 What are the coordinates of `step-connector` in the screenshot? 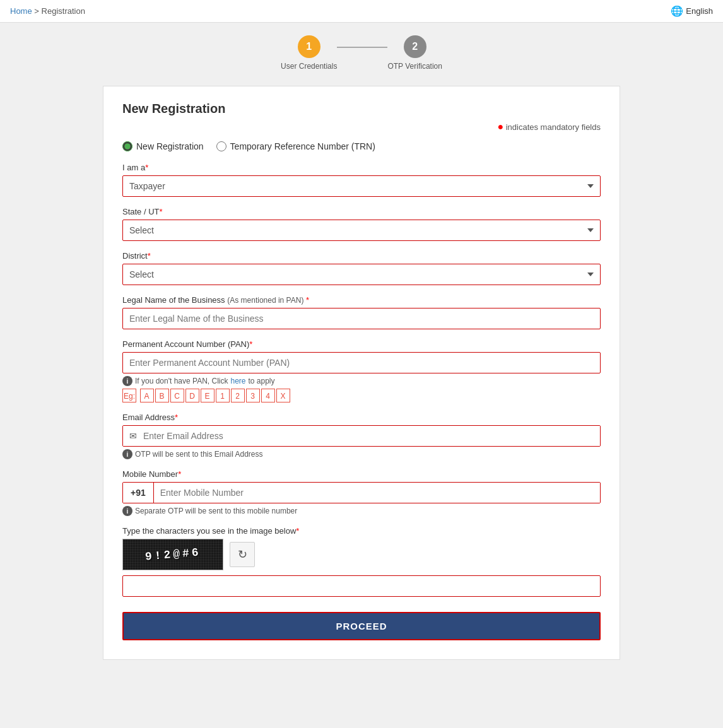 It's located at (362, 47).